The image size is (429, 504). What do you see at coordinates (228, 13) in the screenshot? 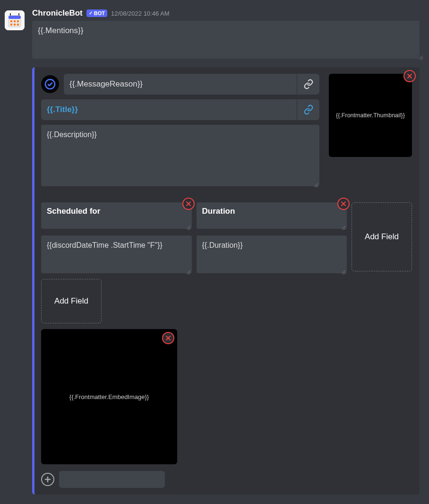
I see `message-header: ChronicleBot ✓ BOT 12/08/2022 10:46 AM` at bounding box center [228, 13].